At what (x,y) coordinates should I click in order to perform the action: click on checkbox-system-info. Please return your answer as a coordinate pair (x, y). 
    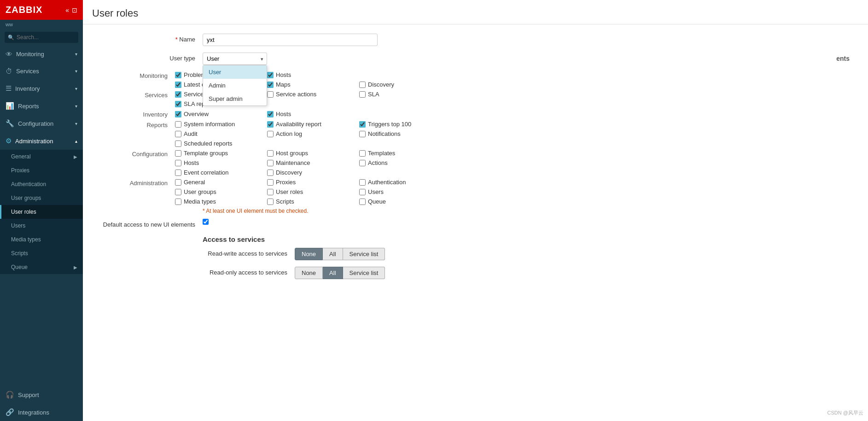
    Looking at the image, I should click on (178, 124).